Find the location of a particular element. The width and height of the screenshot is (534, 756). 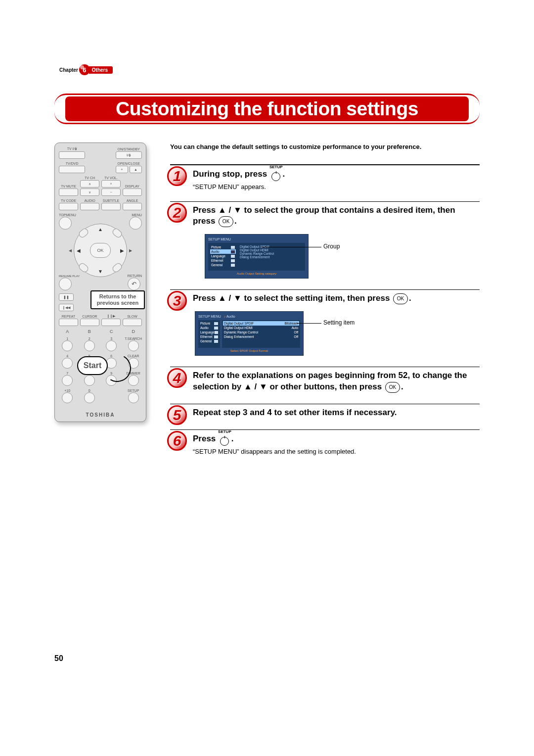

remote-angle-button is located at coordinates (133, 207).